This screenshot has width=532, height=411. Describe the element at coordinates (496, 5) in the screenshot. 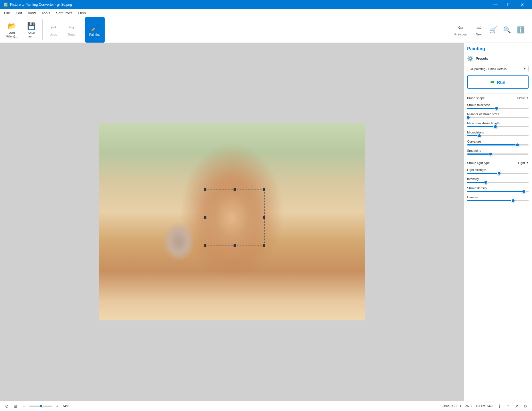

I see `minimize-button: —` at that location.